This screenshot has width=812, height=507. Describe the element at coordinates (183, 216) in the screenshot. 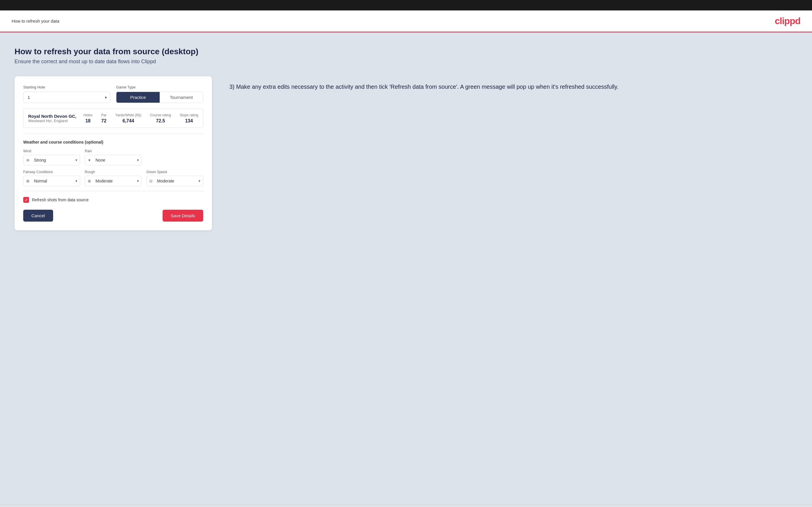

I see `save-button: Save Details` at that location.